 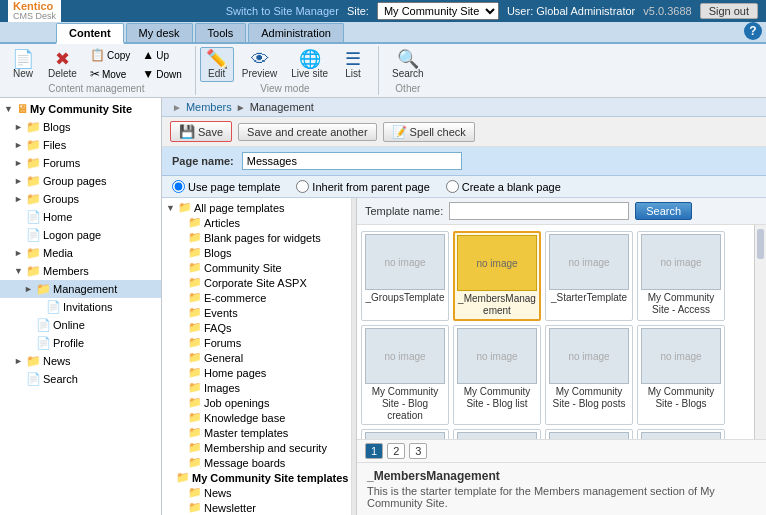 I want to click on toolbar: 📄 New ✖ Delete 📋 Copy ✂ Move, so click(x=383, y=71).